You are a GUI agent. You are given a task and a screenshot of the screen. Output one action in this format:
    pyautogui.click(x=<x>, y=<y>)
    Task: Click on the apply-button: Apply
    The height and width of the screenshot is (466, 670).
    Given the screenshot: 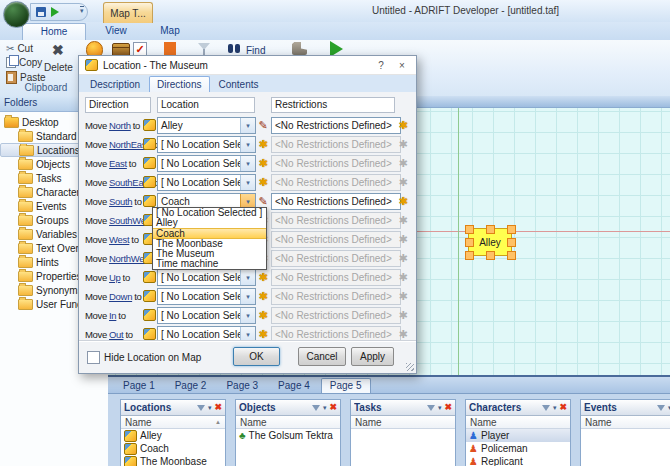 What is the action you would take?
    pyautogui.click(x=372, y=356)
    